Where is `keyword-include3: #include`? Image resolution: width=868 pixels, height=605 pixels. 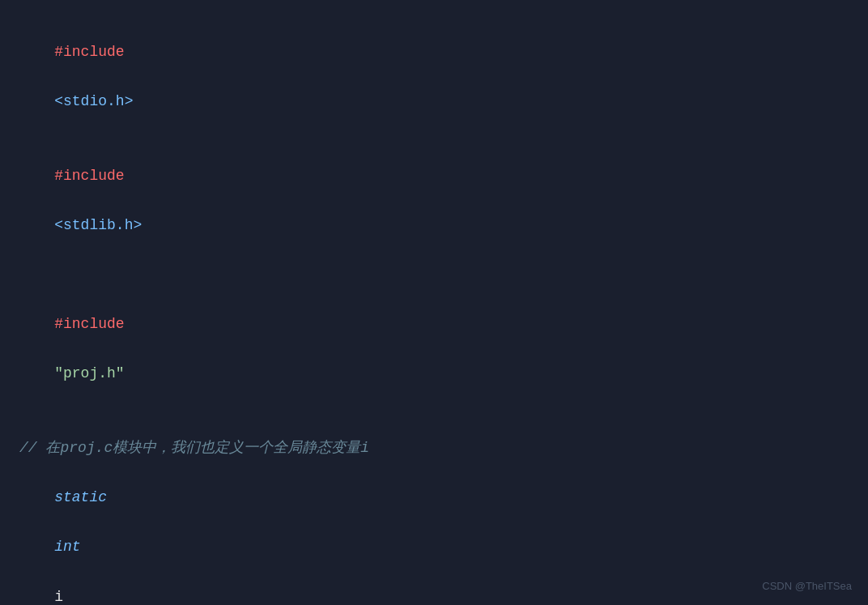
keyword-include3: #include is located at coordinates (89, 324).